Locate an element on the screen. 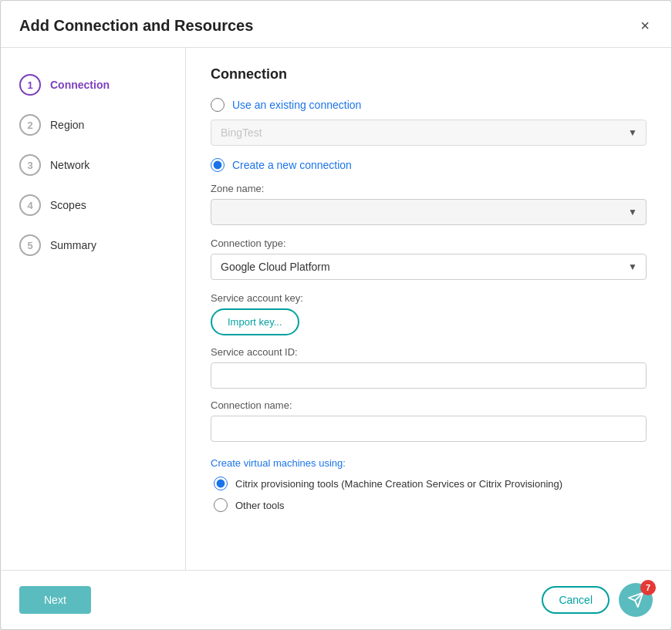  sidebar-item-region: 2 Region is located at coordinates (93, 125).